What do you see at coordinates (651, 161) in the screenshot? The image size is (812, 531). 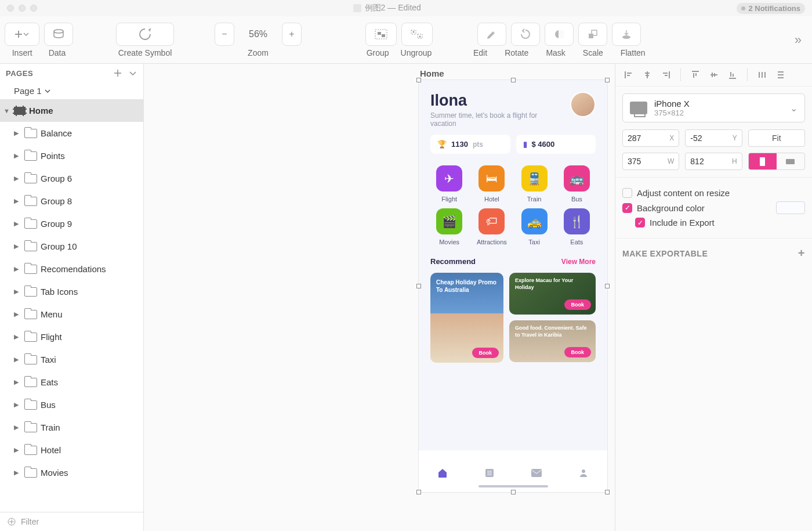 I see `width-input: 375W` at bounding box center [651, 161].